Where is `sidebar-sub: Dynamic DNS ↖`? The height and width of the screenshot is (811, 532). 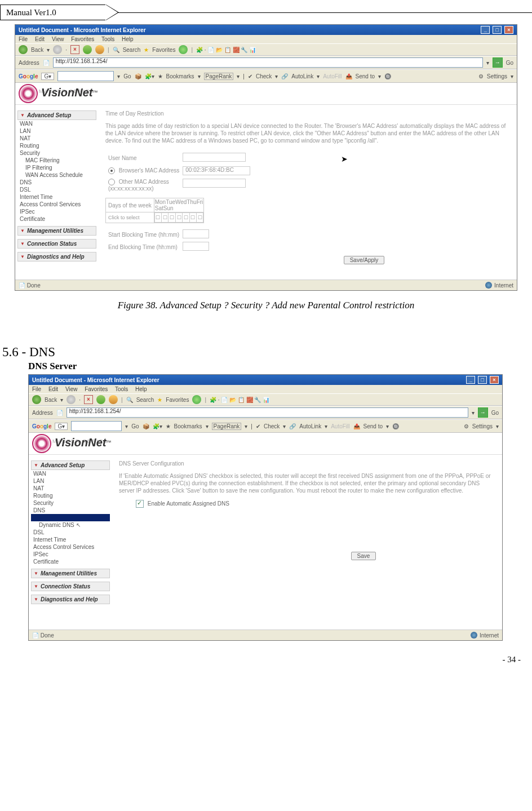
sidebar-sub: Dynamic DNS ↖ is located at coordinates (70, 525).